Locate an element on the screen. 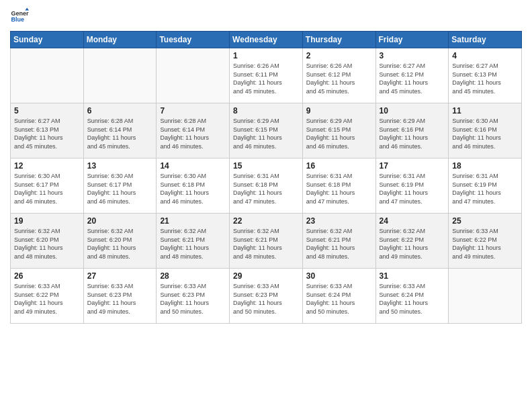 The height and width of the screenshot is (411, 532). week-row-4: 19Sunrise: 6:32 AM Sunset: 6:20 PM Dayli… is located at coordinates (266, 241).